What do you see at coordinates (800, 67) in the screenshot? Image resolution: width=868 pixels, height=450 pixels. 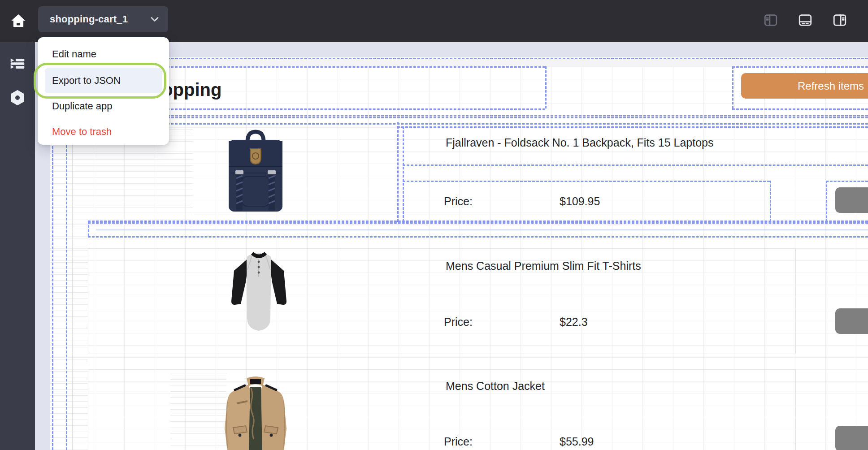 I see `refresh-widget-outline-top` at bounding box center [800, 67].